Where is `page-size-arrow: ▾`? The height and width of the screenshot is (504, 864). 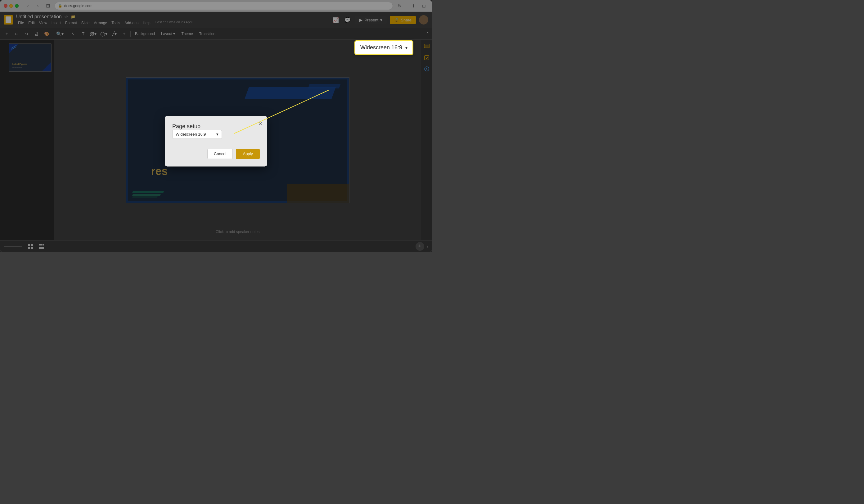
page-size-arrow: ▾ is located at coordinates (217, 134).